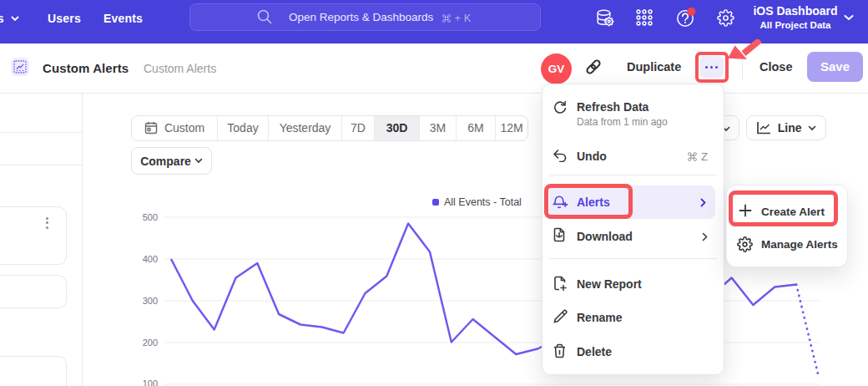  Describe the element at coordinates (150, 383) in the screenshot. I see `svg-text: 100` at that location.